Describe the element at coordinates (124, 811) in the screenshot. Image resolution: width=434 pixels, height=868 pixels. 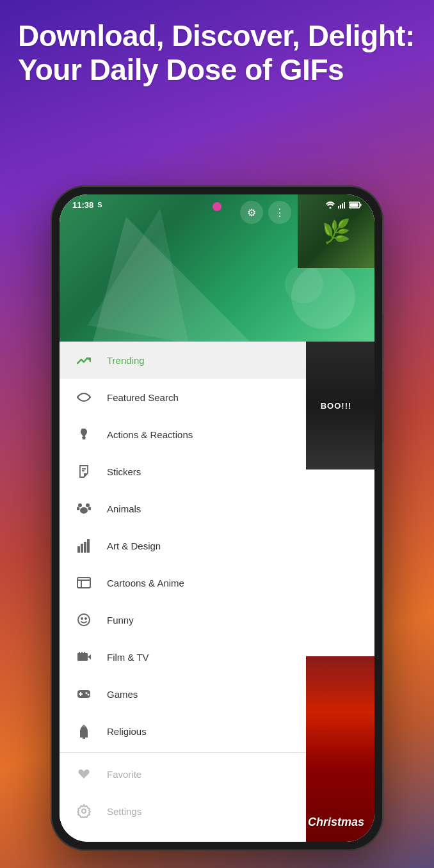
I see `nav-label-settings: Settings` at that location.